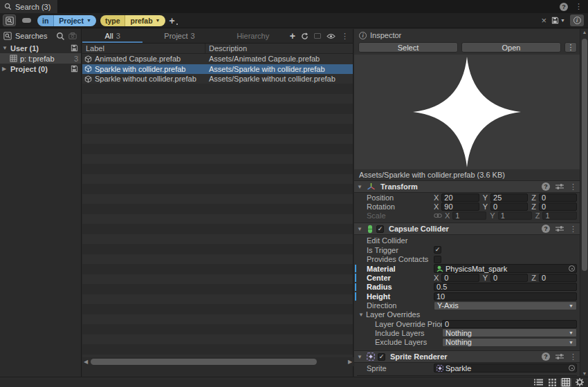 Image resolution: width=588 pixels, height=387 pixels. What do you see at coordinates (558, 21) in the screenshot?
I see `save-search-button: ▼` at bounding box center [558, 21].